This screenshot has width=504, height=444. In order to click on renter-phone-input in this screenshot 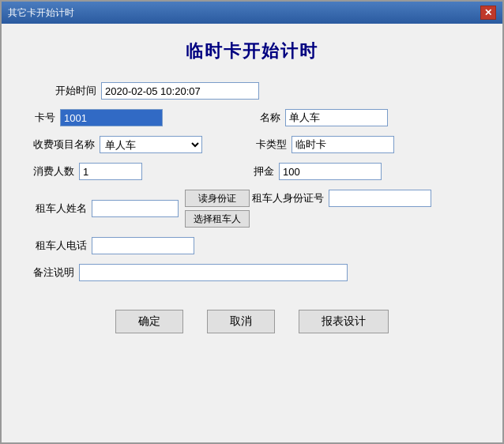, I will do `click(143, 246)`.